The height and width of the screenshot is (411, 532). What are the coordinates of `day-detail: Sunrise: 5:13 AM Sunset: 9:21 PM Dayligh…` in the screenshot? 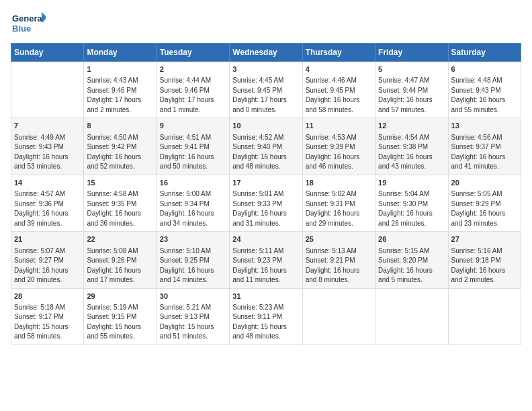 It's located at (339, 266).